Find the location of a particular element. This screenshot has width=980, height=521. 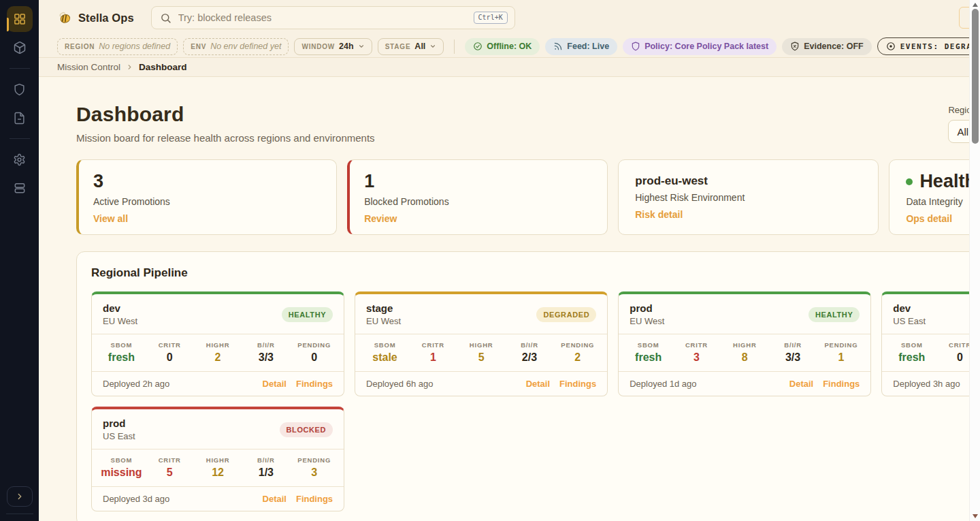

highest-risk-card: prod-eu-west Highest Risk Environment Ri… is located at coordinates (749, 198).